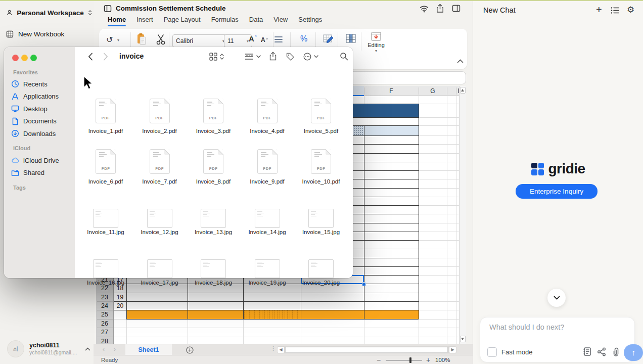 The image size is (643, 364). What do you see at coordinates (118, 40) in the screenshot?
I see `undo-dropdown-caret: ▾` at bounding box center [118, 40].